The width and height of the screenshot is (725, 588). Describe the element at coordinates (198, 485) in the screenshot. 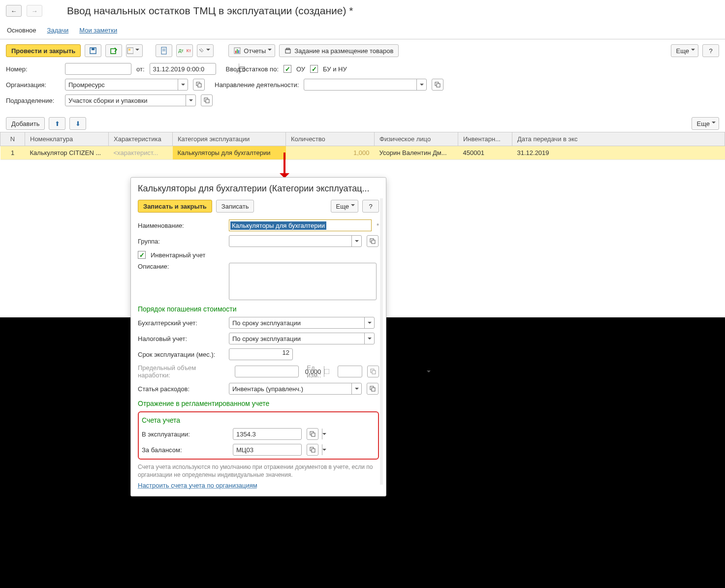

I see `configure-accounts-link: Настроить счета учета по организациям` at that location.